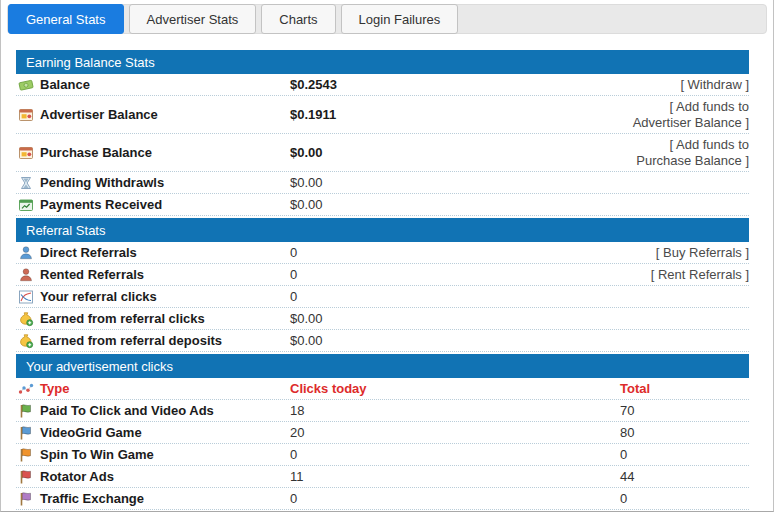 This screenshot has height=512, width=774. I want to click on stat-value: $0.1911, so click(455, 115).